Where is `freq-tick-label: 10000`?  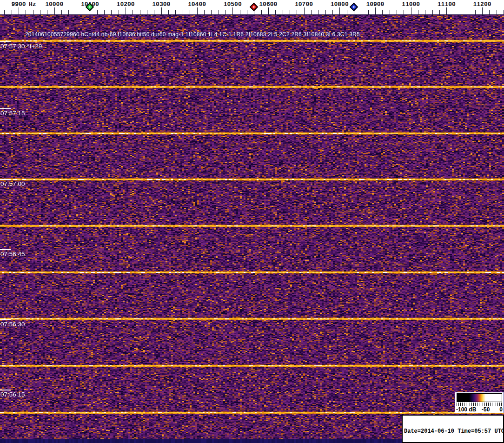 freq-tick-label: 10000 is located at coordinates (54, 5).